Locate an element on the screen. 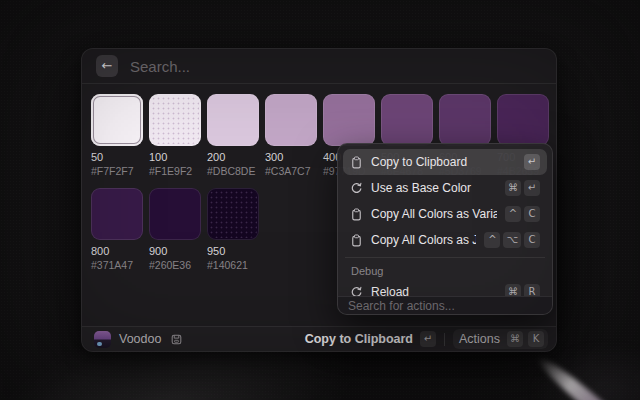 The height and width of the screenshot is (400, 640). swatch-cell-50: 50 #F7F2F7 is located at coordinates (117, 136).